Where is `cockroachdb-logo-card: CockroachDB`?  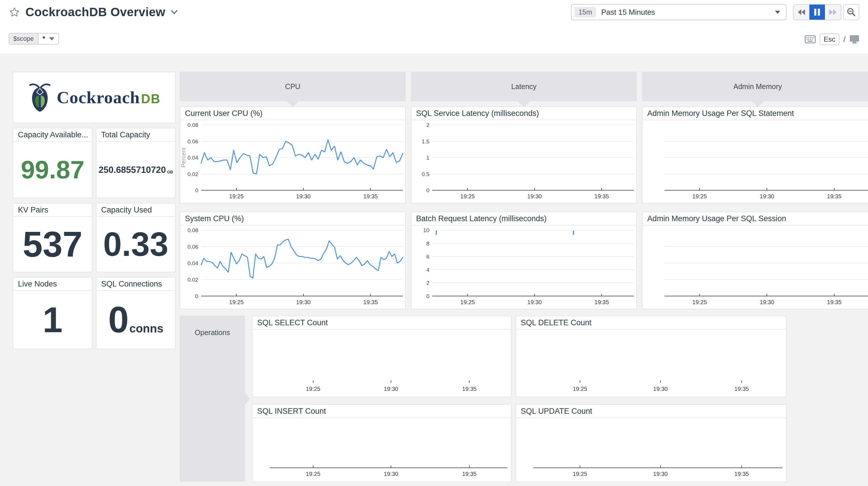
cockroachdb-logo-card: CockroachDB is located at coordinates (94, 97).